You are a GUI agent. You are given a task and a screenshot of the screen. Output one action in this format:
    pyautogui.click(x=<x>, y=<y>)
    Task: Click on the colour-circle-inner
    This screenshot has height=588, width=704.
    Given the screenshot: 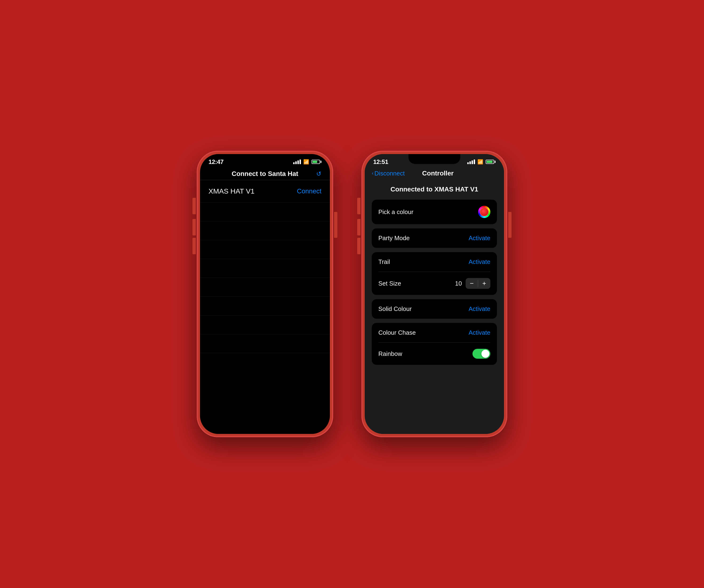 What is the action you would take?
    pyautogui.click(x=484, y=212)
    